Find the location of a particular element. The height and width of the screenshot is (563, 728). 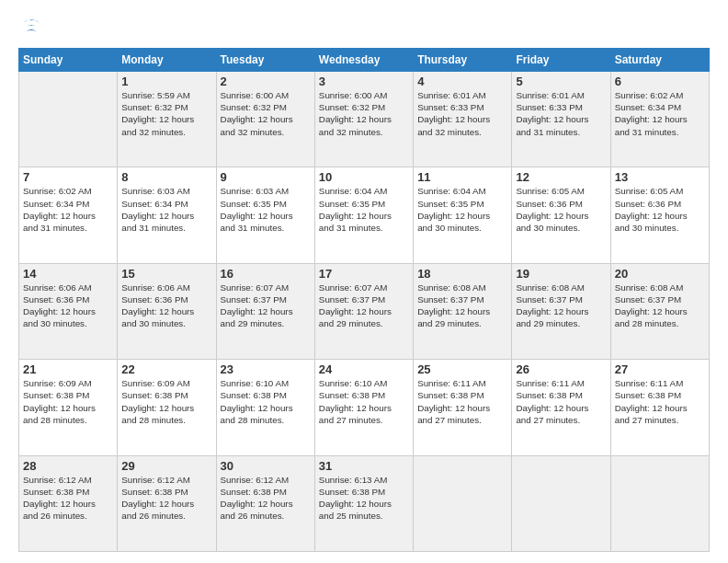

calendar-cell: 19Sunrise: 6:08 AM Sunset: 6:37 PM Dayli… is located at coordinates (561, 311).